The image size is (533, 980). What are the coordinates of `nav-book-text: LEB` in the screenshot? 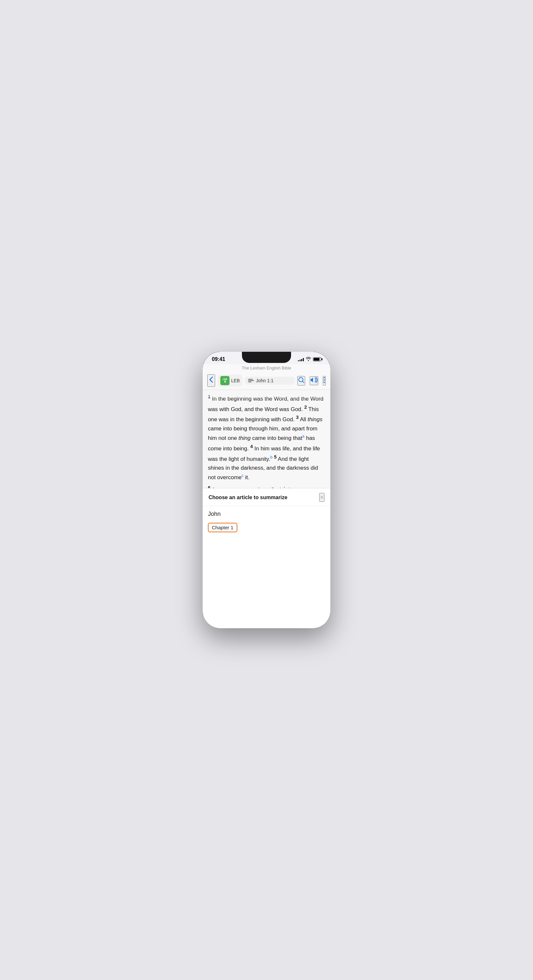 It's located at (235, 380).